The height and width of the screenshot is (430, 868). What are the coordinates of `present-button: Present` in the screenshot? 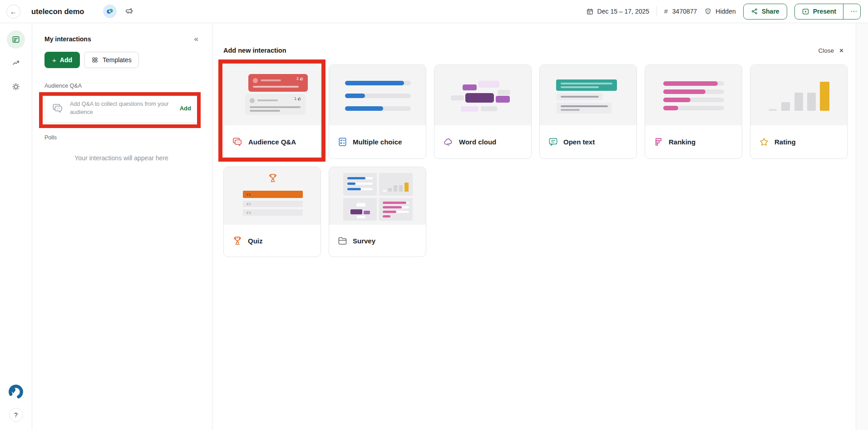 It's located at (819, 12).